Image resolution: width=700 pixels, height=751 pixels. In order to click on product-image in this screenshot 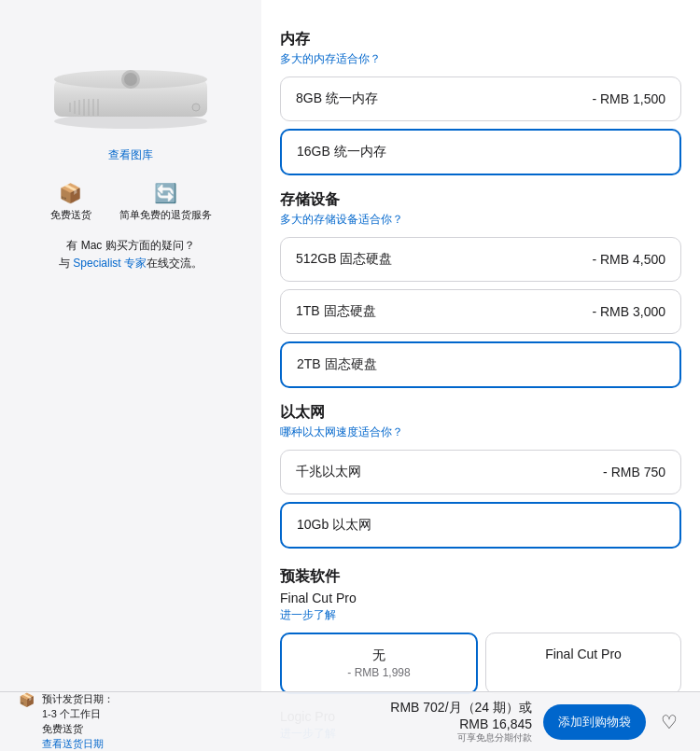, I will do `click(131, 79)`.